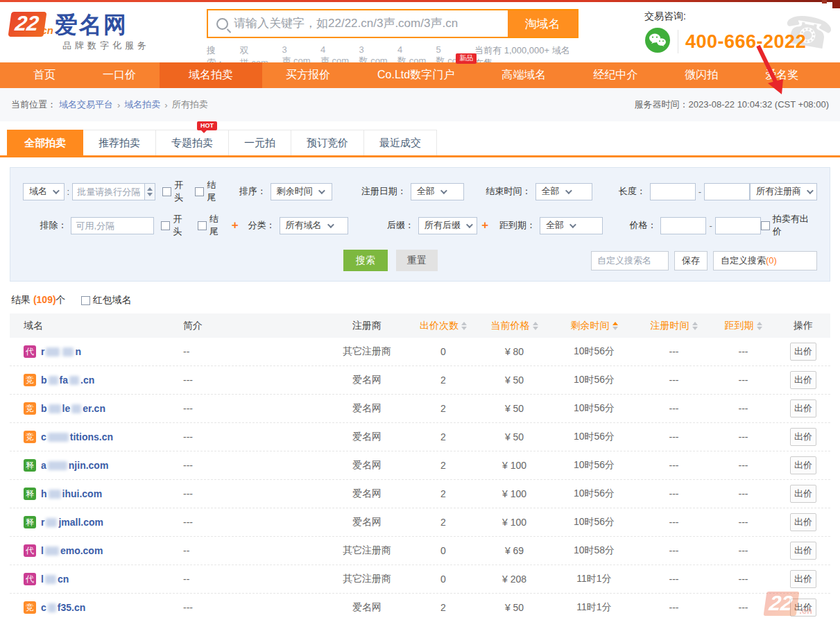  I want to click on sort-up-icon, so click(535, 323).